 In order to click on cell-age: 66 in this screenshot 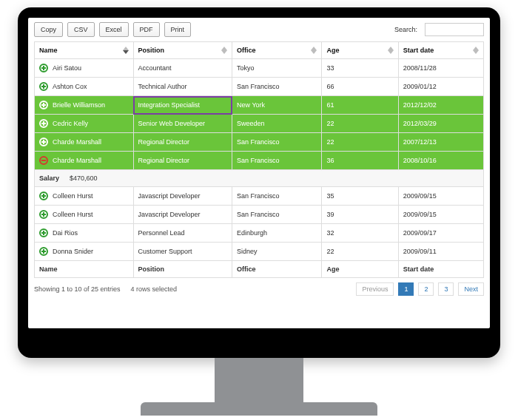, I will do `click(360, 87)`.